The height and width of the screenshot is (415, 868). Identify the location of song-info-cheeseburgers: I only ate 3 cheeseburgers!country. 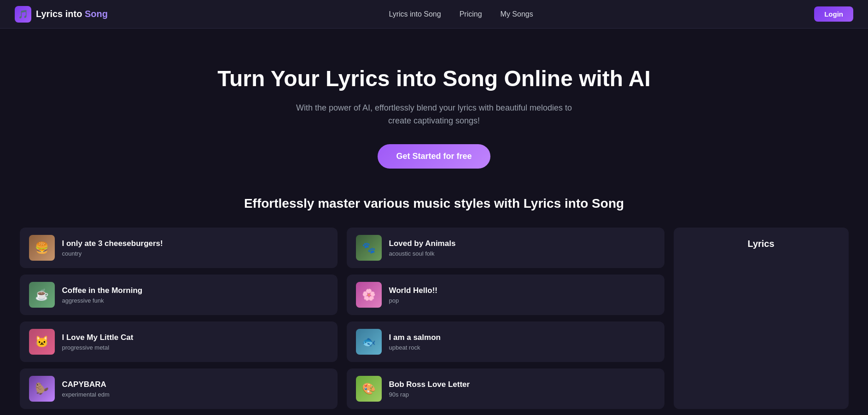
(112, 248).